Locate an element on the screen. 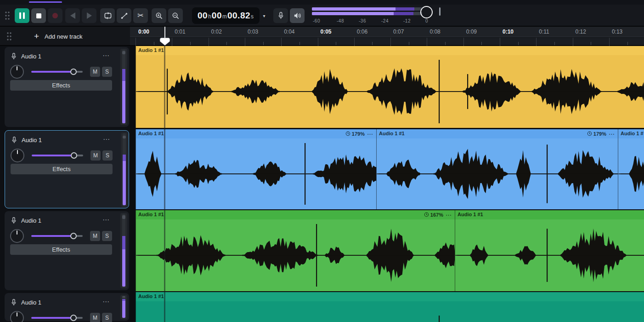 The height and width of the screenshot is (322, 644). clip-header: Audio 1 #1179%⋯ is located at coordinates (256, 134).